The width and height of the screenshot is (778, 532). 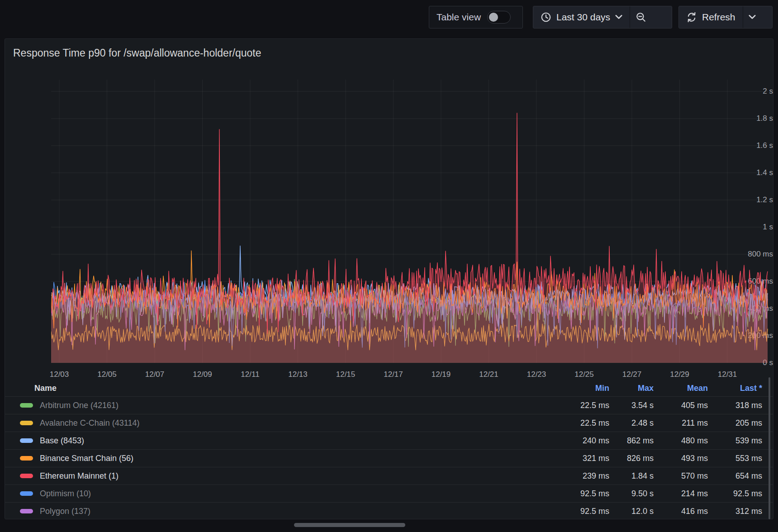 What do you see at coordinates (681, 441) in the screenshot?
I see `legend-value-mean: 480 ms` at bounding box center [681, 441].